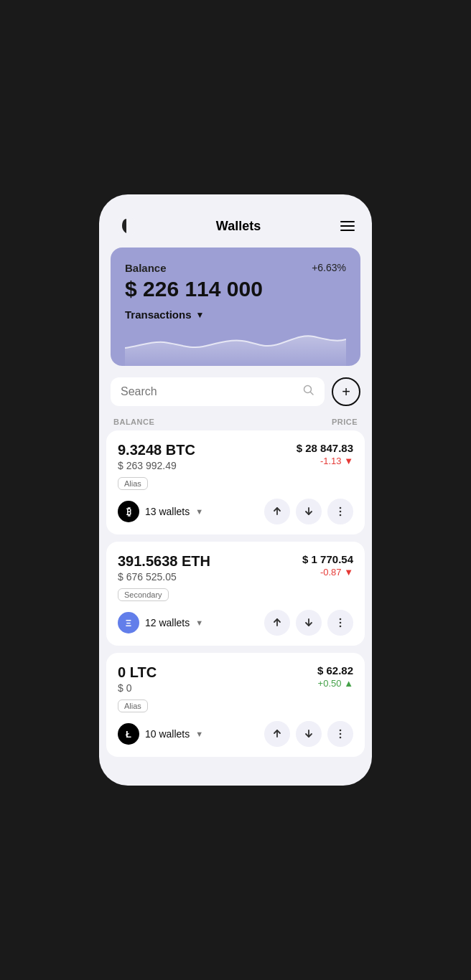 Image resolution: width=471 pixels, height=980 pixels. Describe the element at coordinates (309, 734) in the screenshot. I see `ltc-actions` at that location.